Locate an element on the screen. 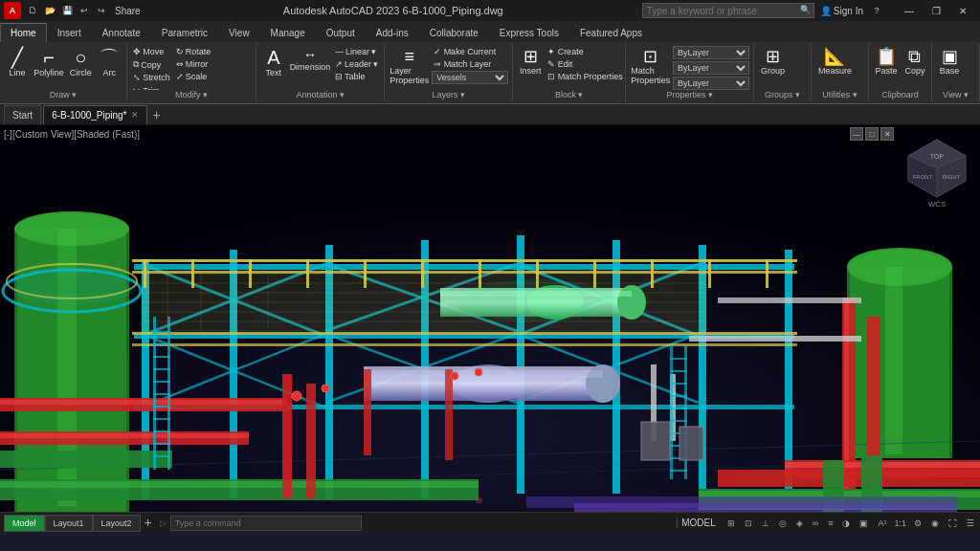 This screenshot has width=980, height=551. otrack-btn: ∞ is located at coordinates (815, 523).